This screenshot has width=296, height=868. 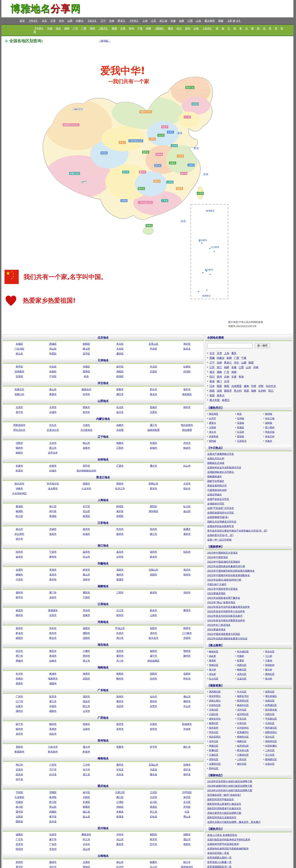 I want to click on region-link: 浦东新区, so click(x=154, y=512).